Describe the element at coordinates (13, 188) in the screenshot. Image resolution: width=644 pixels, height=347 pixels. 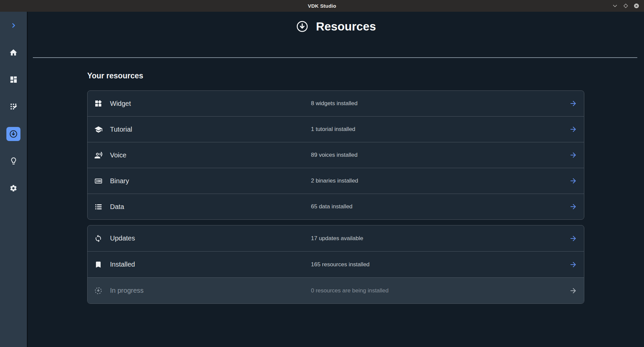
I see `sidebar-item-settings` at that location.